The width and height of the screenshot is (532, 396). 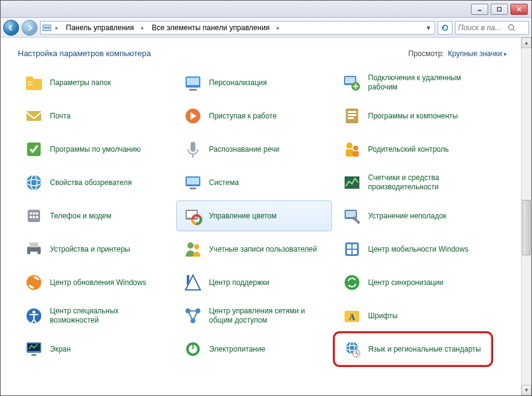 I want to click on item-power: Электропитание, so click(x=254, y=349).